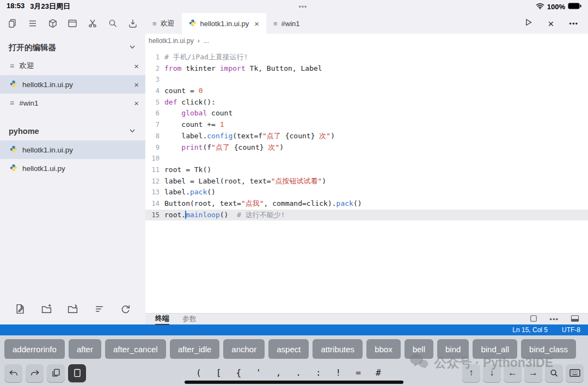 This screenshot has height=386, width=588. What do you see at coordinates (530, 330) in the screenshot?
I see `cursor-position: Ln 15, Col 5` at bounding box center [530, 330].